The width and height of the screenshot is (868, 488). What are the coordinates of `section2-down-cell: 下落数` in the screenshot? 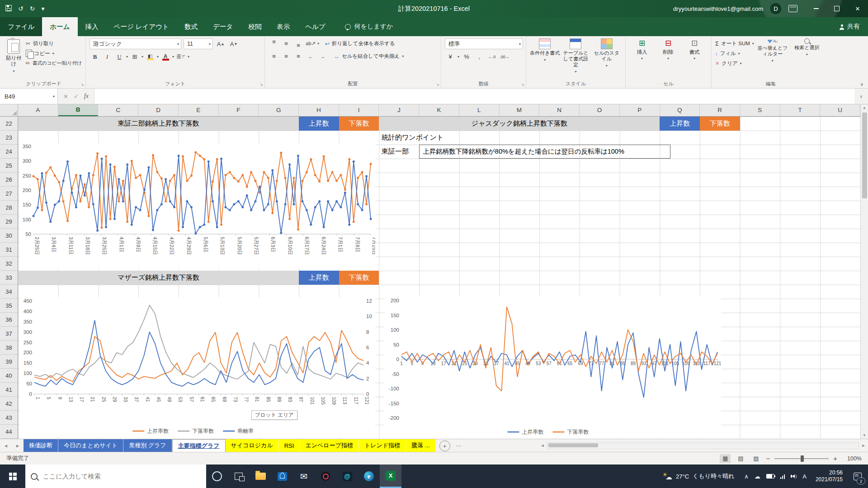 It's located at (720, 124).